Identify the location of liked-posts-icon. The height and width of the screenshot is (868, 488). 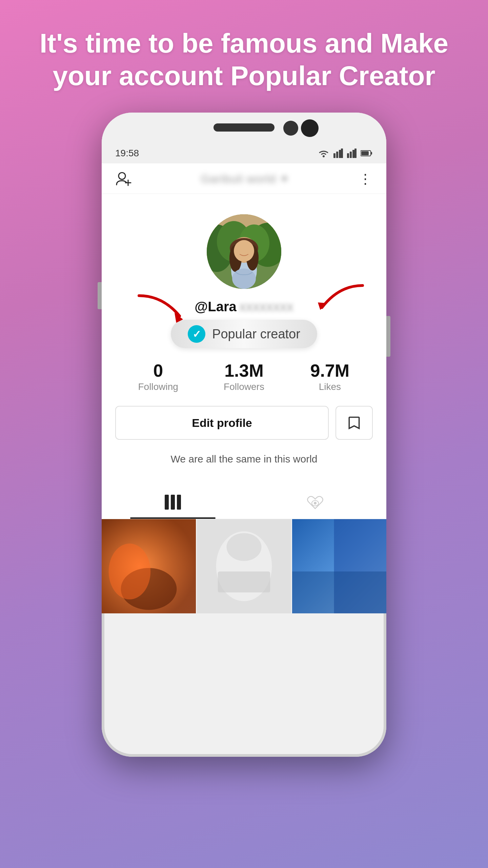
(315, 502).